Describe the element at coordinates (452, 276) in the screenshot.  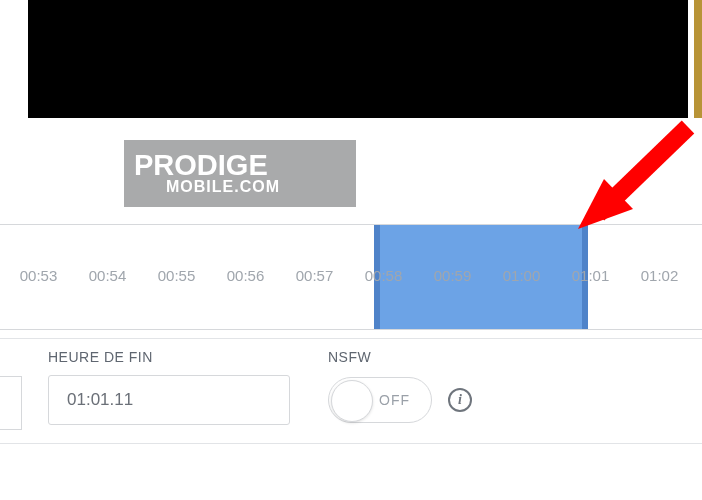
I see `timeline-tick: 00:59` at that location.